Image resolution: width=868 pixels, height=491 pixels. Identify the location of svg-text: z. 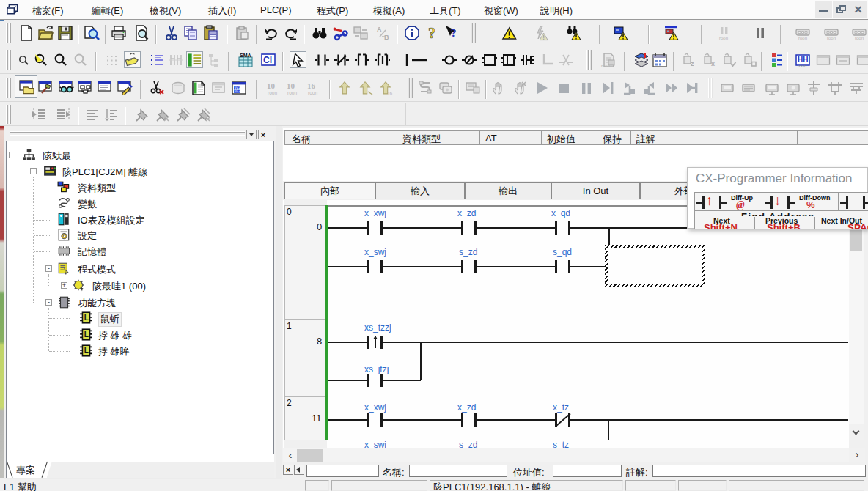
(692, 64).